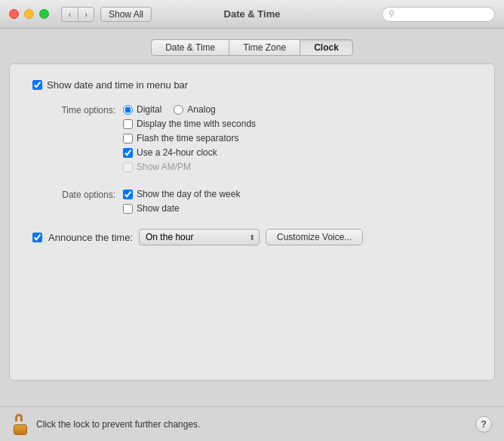 The height and width of the screenshot is (441, 504). What do you see at coordinates (38, 85) in the screenshot?
I see `show-menu-bar-checkbox` at bounding box center [38, 85].